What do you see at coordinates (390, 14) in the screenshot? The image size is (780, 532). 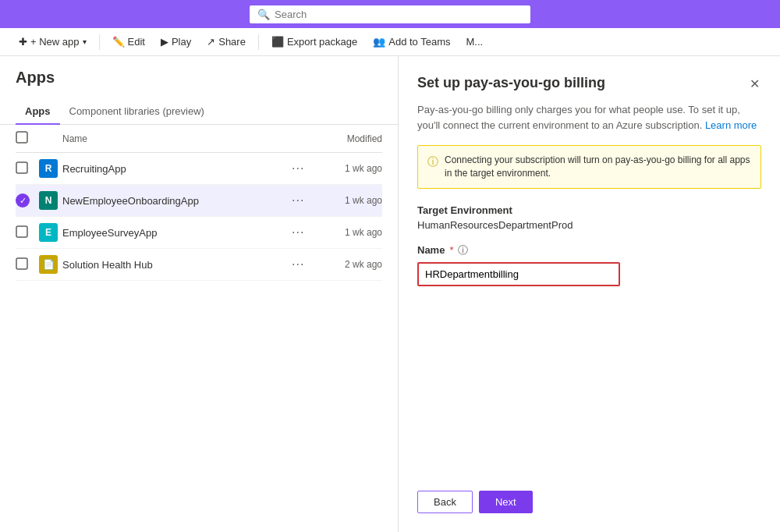 I see `search-box: 🔍` at bounding box center [390, 14].